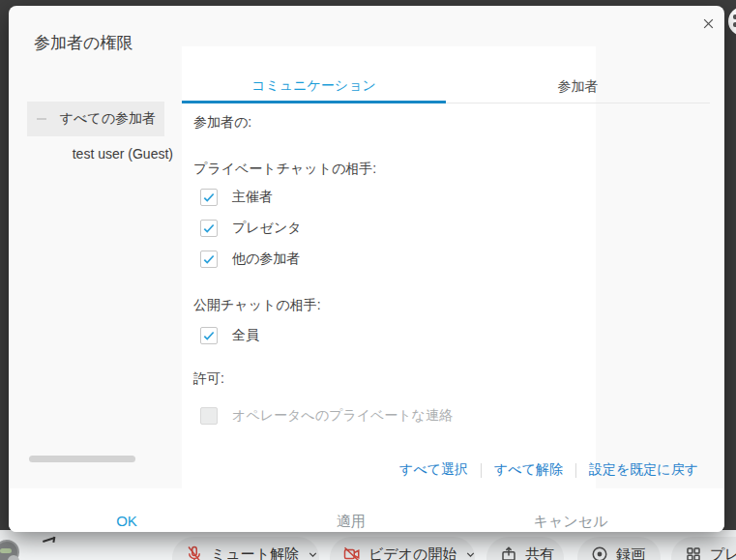 The width and height of the screenshot is (736, 560). What do you see at coordinates (101, 154) in the screenshot?
I see `sidebar-item-guest-user: test user (Guest)` at bounding box center [101, 154].